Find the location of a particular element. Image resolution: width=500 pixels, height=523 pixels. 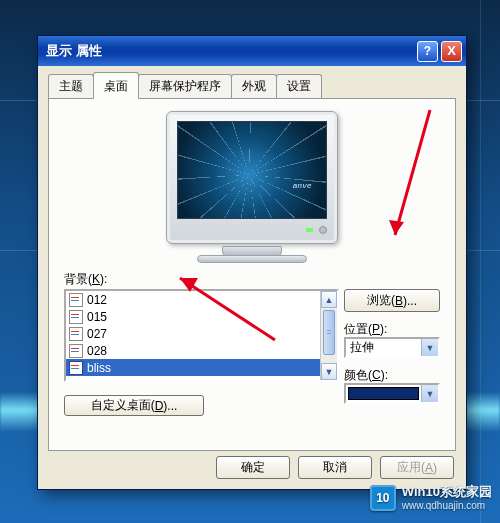

list-item-label: 012 is located at coordinates (97, 300).